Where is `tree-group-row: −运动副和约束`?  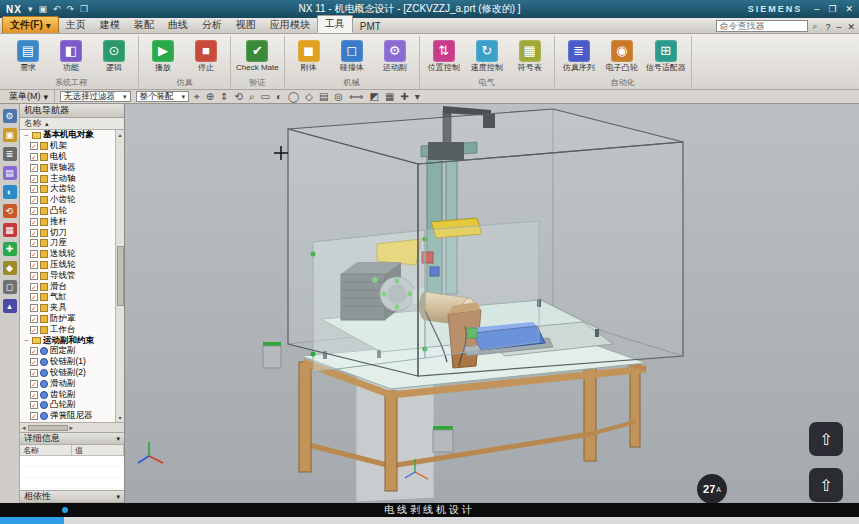
tree-group-row: −运动副和约束 is located at coordinates (72, 340).